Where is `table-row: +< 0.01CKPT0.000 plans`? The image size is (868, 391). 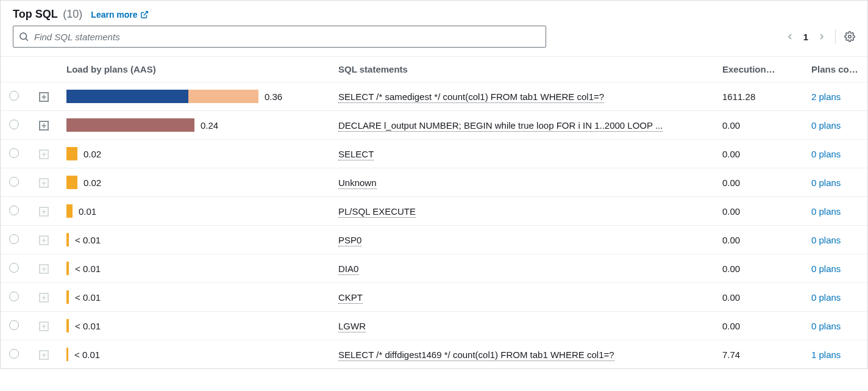 table-row: +< 0.01CKPT0.000 plans is located at coordinates (434, 298).